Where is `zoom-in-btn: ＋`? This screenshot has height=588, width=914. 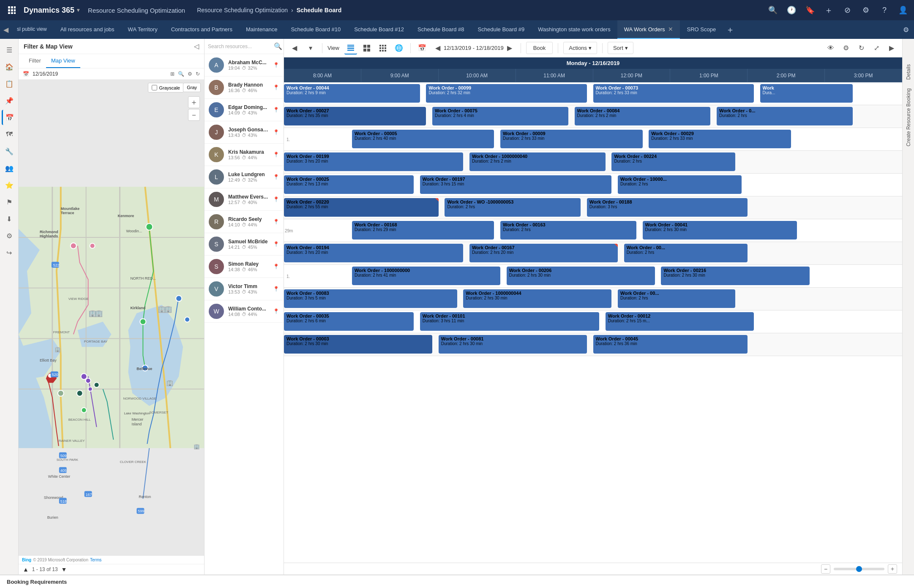 zoom-in-btn: ＋ is located at coordinates (194, 102).